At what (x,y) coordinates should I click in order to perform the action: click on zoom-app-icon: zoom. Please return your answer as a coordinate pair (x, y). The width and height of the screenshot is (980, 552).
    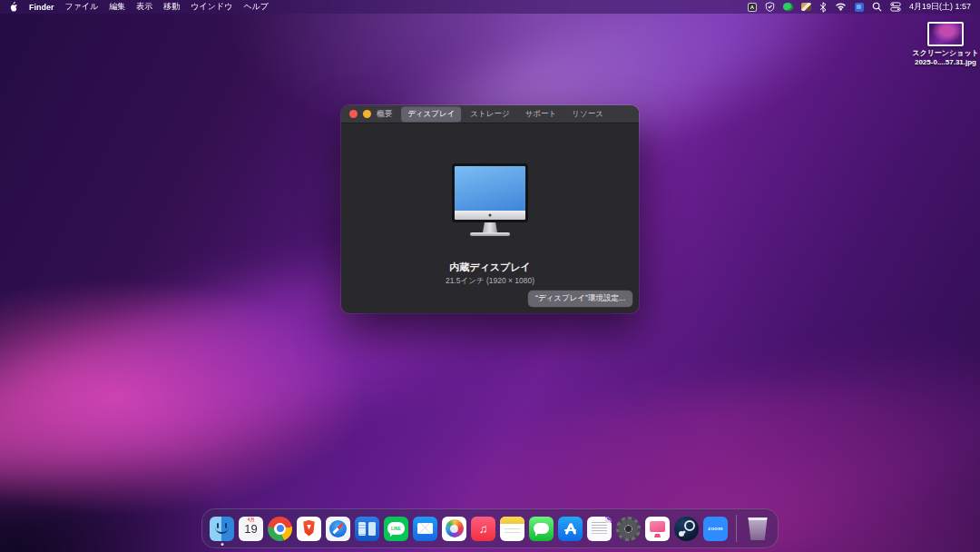
    Looking at the image, I should click on (715, 528).